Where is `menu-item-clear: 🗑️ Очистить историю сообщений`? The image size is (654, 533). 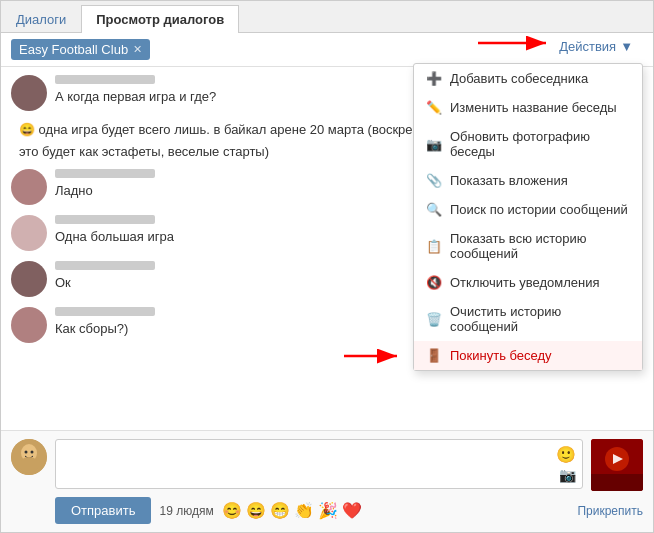
menu-item-clear: 🗑️ Очистить историю сообщений is located at coordinates (528, 319).